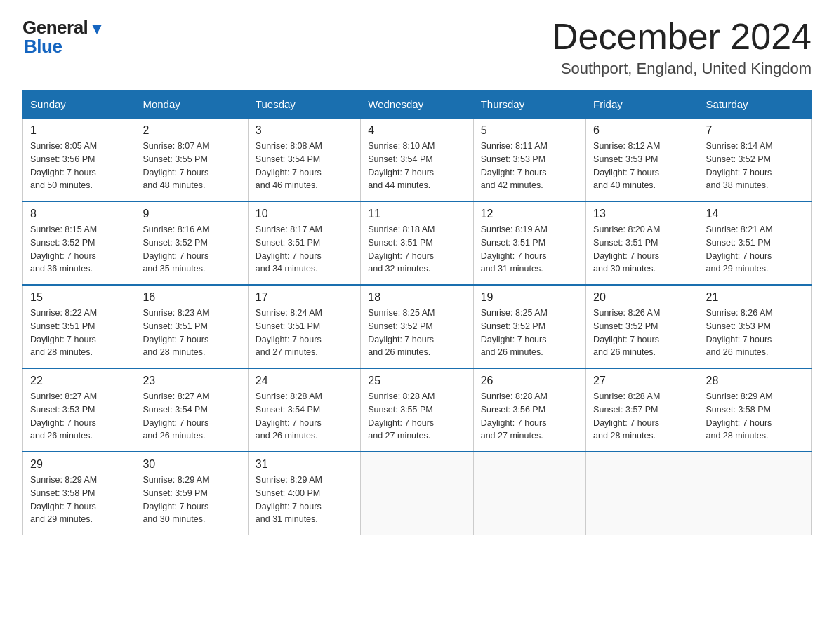 The width and height of the screenshot is (834, 644). What do you see at coordinates (305, 250) in the screenshot?
I see `day-info: Sunrise: 8:17 AMSunset: 3:51 PMDaylight:…` at bounding box center [305, 250].